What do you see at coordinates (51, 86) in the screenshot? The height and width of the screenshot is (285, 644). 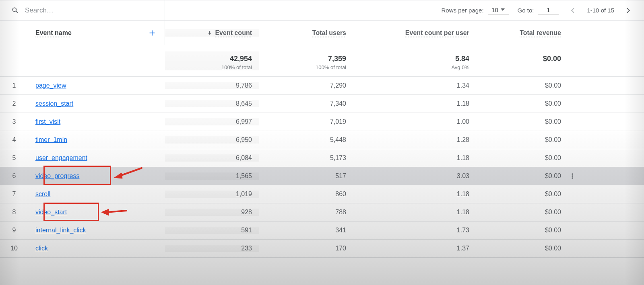 I see `event-name-link: page_view` at bounding box center [51, 86].